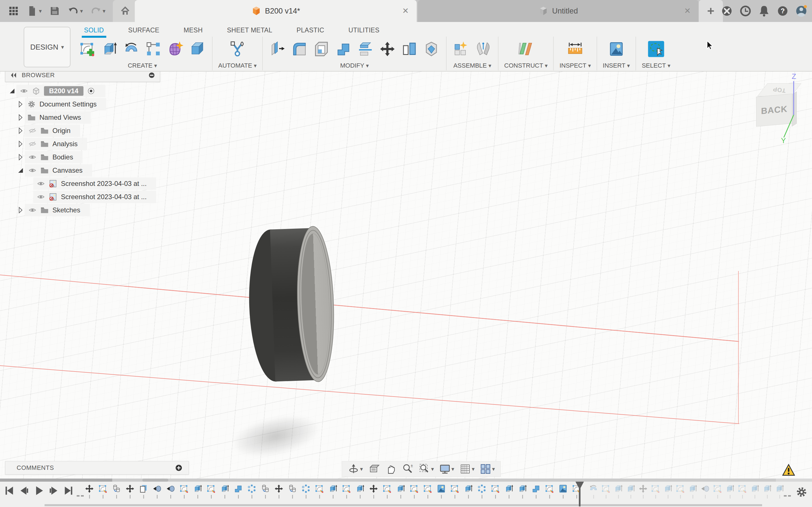 The width and height of the screenshot is (812, 507). I want to click on job-status-icon, so click(746, 11).